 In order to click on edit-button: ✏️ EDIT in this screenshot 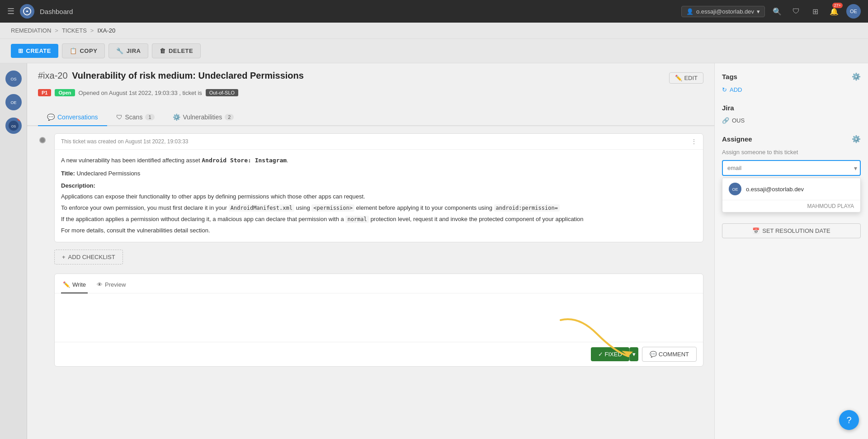, I will do `click(686, 78)`.